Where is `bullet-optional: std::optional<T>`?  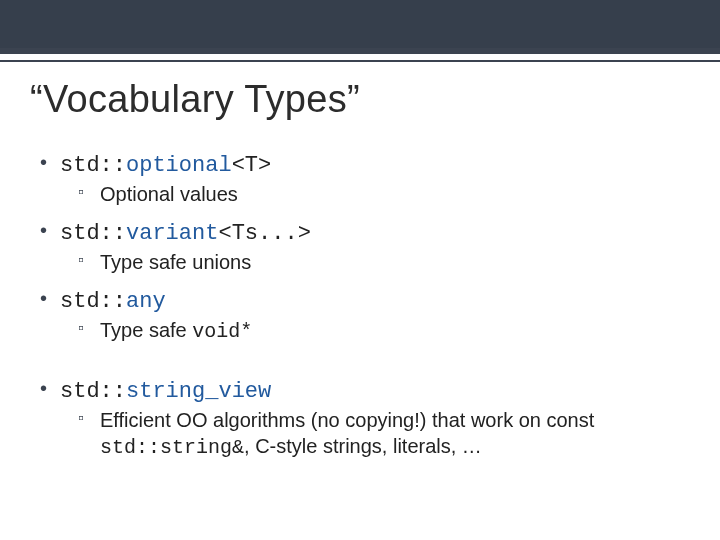 bullet-optional: std::optional<T> is located at coordinates (360, 165).